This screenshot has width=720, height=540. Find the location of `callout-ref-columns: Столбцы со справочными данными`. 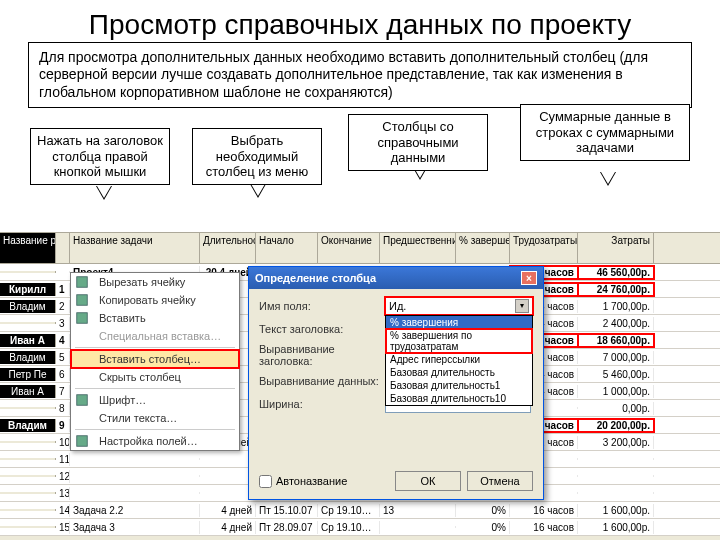

callout-ref-columns: Столбцы со справочными данными is located at coordinates (418, 142).